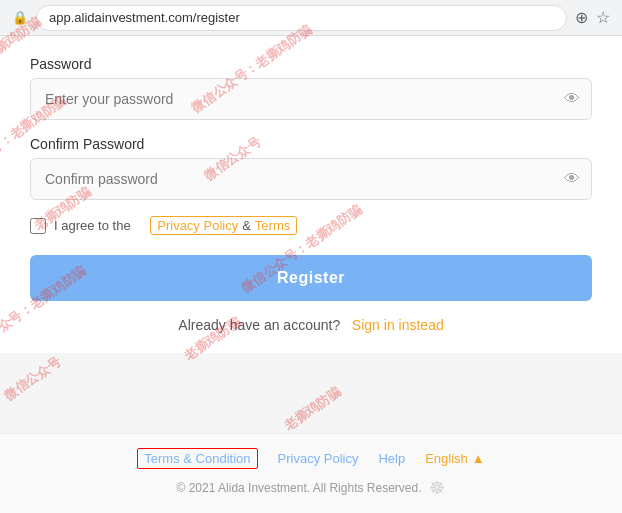  I want to click on language-selector: English ▲, so click(455, 458).